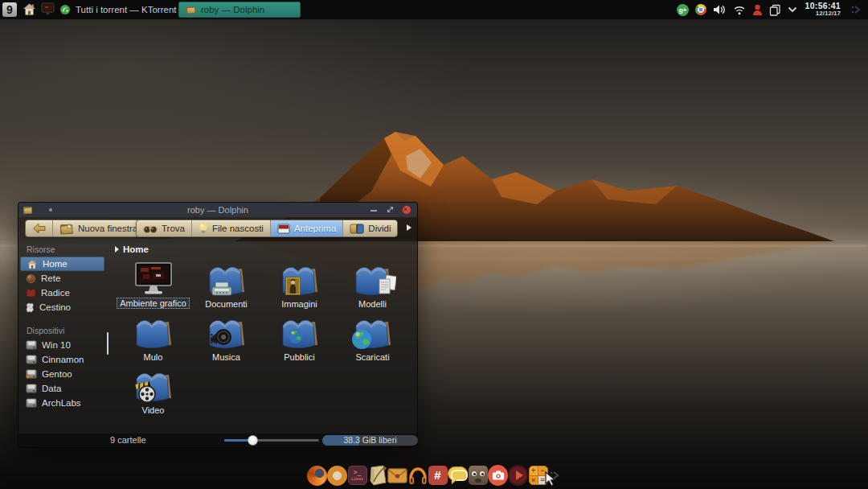  I want to click on drive-mounted-icon, so click(31, 374).